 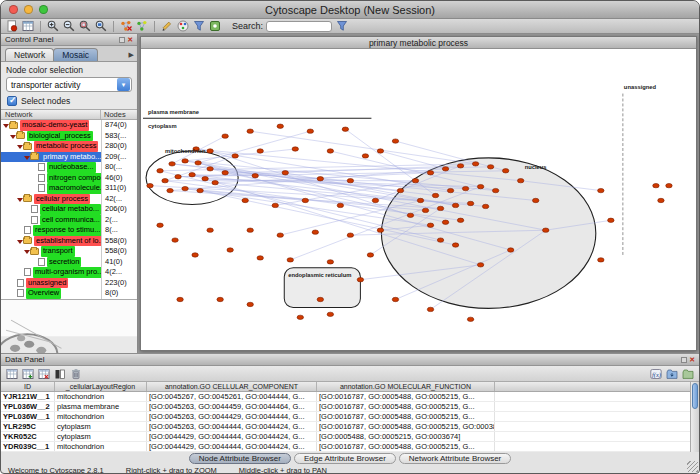 What do you see at coordinates (345, 458) in the screenshot?
I see `tab-edge-attribute-browser: Edge Attribute Browser` at bounding box center [345, 458].